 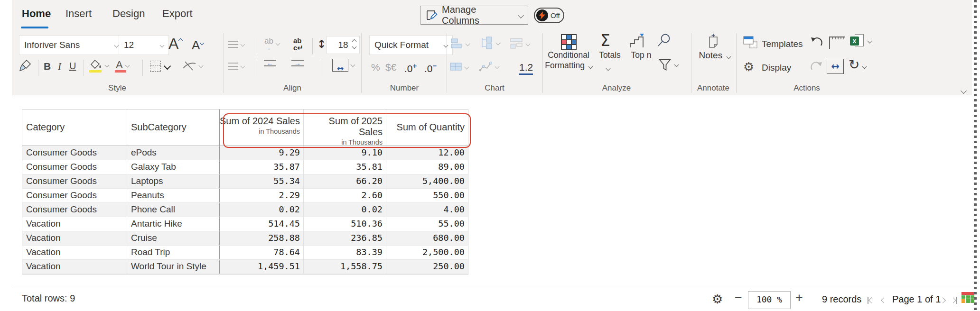 I want to click on table-cell-text: World Tour in Style, so click(x=174, y=266).